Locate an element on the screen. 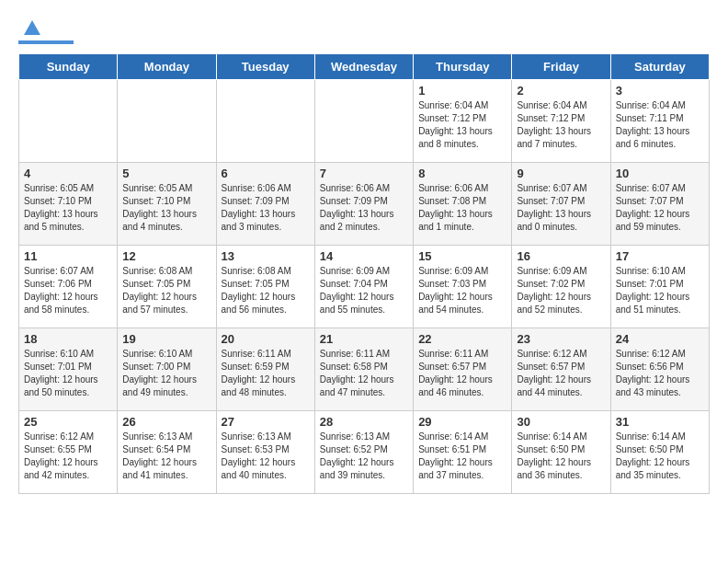 The height and width of the screenshot is (563, 728). day-info: Sunrise: 6:12 AM Sunset: 6:55 PM Dayligh… is located at coordinates (68, 456).